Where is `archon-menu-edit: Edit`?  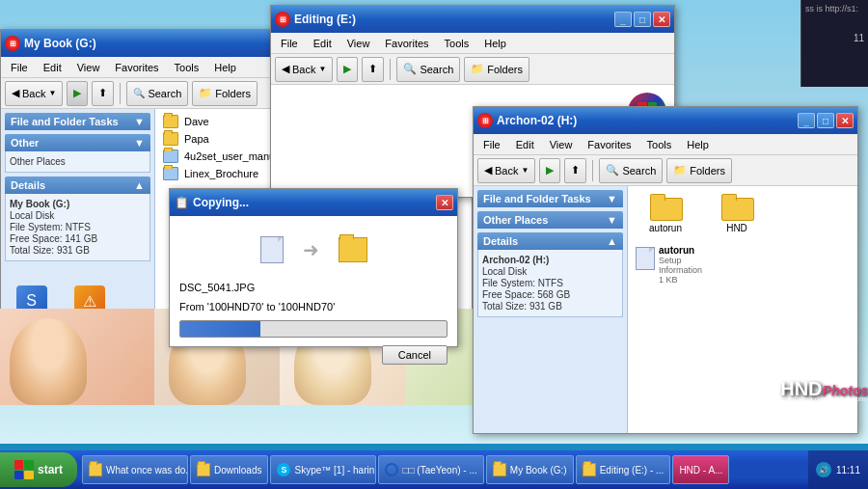
archon-menu-edit: Edit is located at coordinates (525, 145).